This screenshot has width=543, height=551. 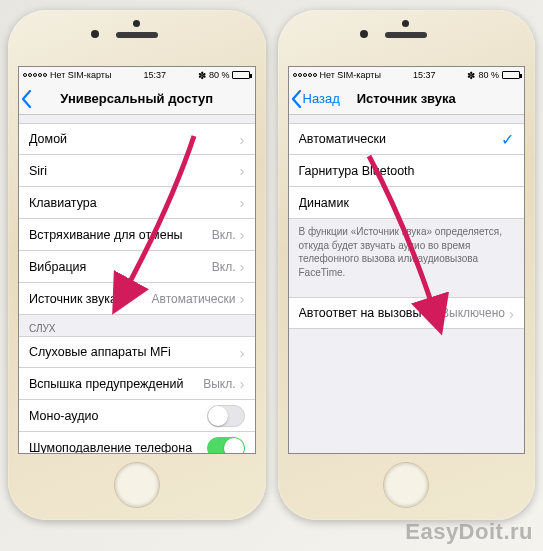 What do you see at coordinates (137, 171) in the screenshot?
I see `row-siri: Siri›` at bounding box center [137, 171].